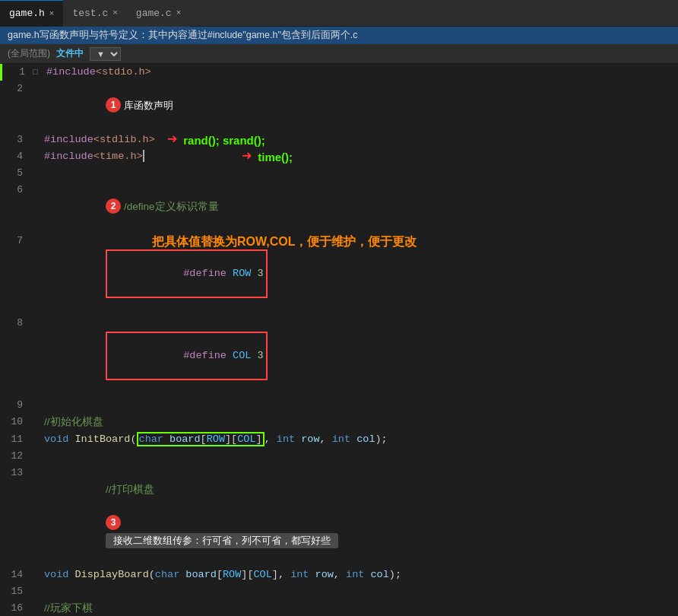  What do you see at coordinates (113, 206) in the screenshot?
I see `annotation-circle-2: 2` at bounding box center [113, 206].